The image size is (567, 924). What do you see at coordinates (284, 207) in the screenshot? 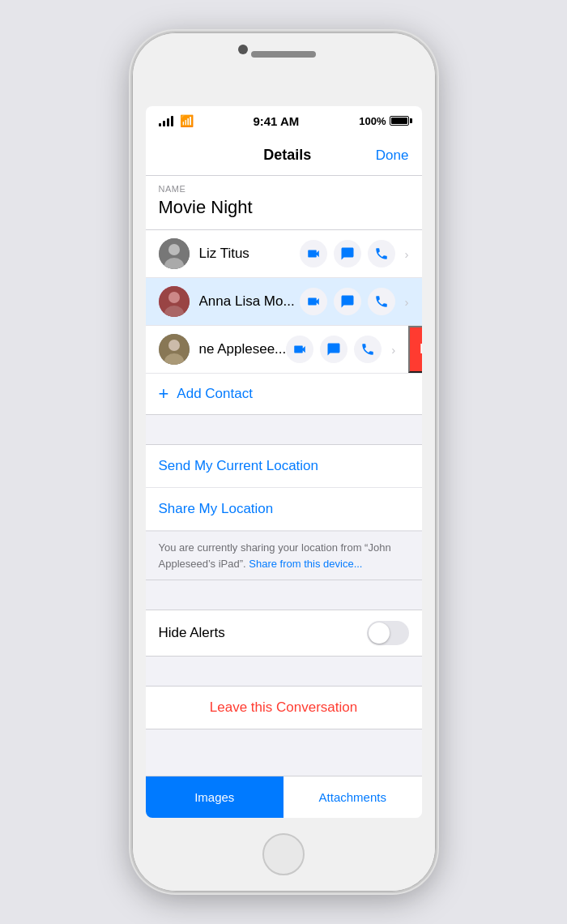
I see `group-name: Movie Night` at bounding box center [284, 207].